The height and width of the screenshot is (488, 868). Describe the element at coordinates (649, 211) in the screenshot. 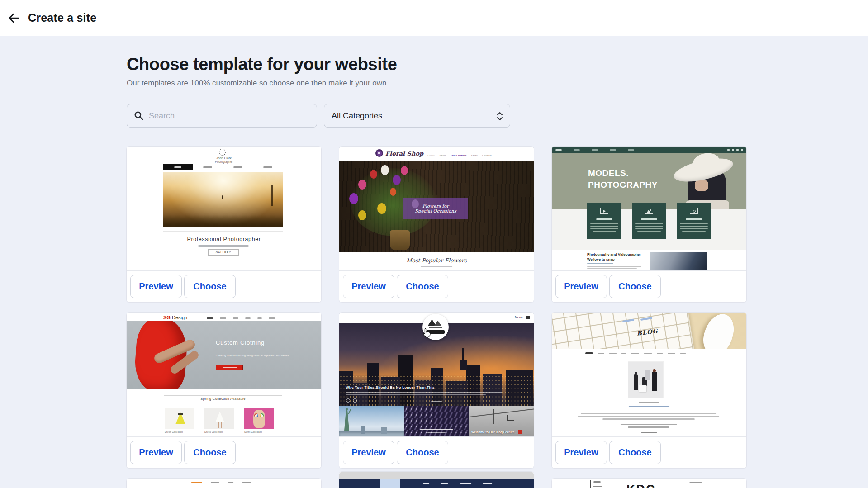

I see `image-icon` at that location.